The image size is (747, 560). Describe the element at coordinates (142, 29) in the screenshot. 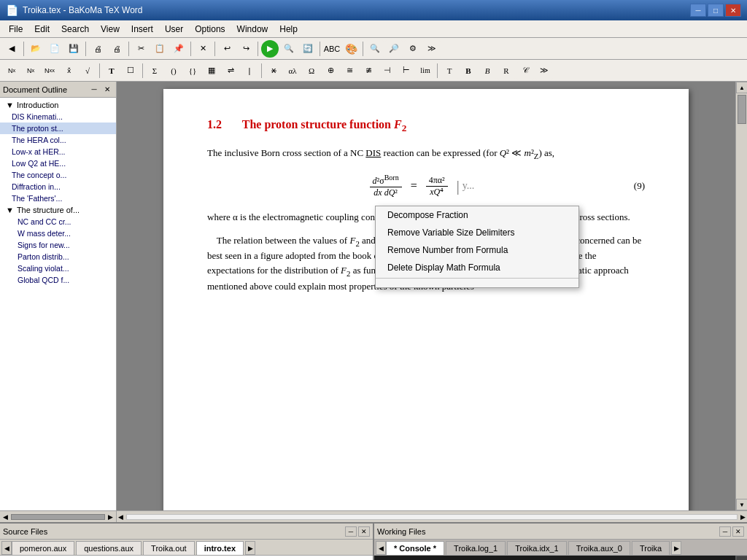

I see `menu-insert: Insert` at that location.